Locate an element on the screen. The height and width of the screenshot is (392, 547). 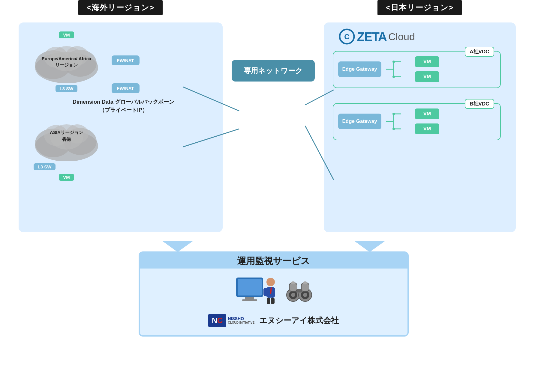
monitoring-section: 運用監視サービス is located at coordinates (274, 289).